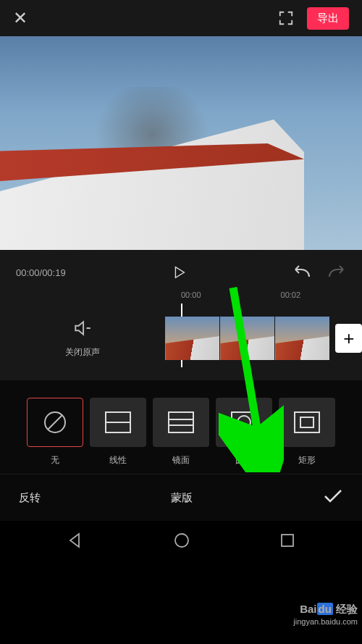  Describe the element at coordinates (118, 422) in the screenshot. I see `linear-icon` at that location.